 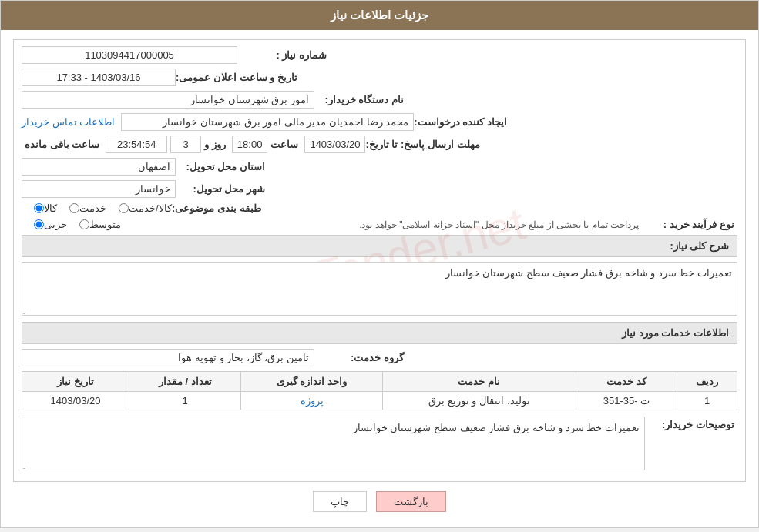 What do you see at coordinates (185, 401) in the screenshot?
I see `cell-quantity: 1` at bounding box center [185, 401].